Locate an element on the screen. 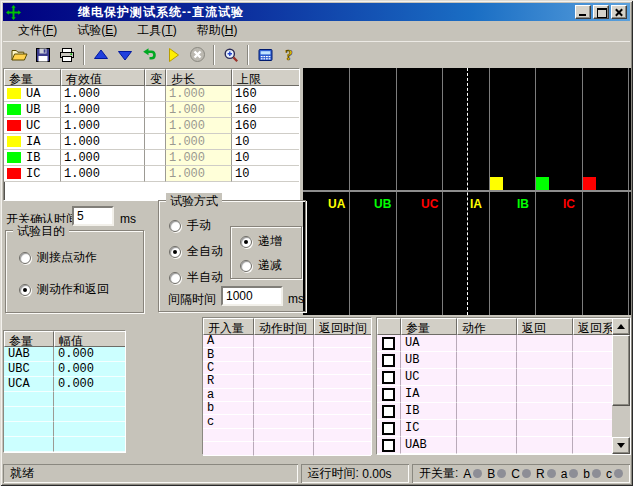 The width and height of the screenshot is (633, 486). help-button: ? is located at coordinates (289, 54).